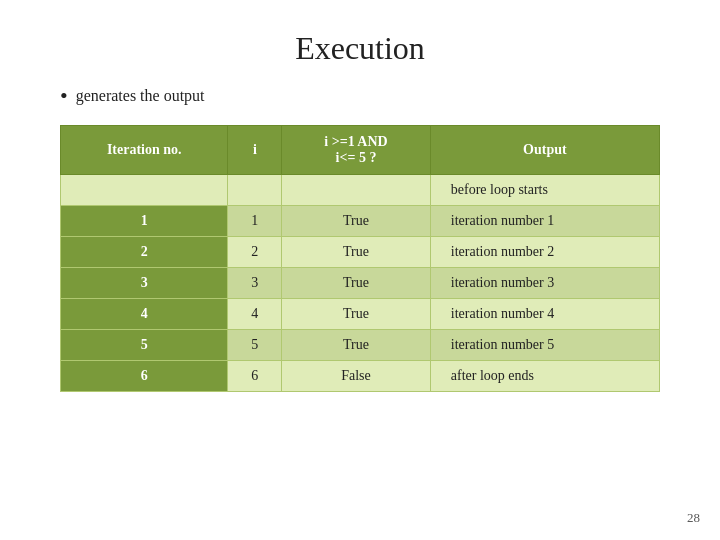  I want to click on table-row: 22Trueiteration number 2, so click(360, 252).